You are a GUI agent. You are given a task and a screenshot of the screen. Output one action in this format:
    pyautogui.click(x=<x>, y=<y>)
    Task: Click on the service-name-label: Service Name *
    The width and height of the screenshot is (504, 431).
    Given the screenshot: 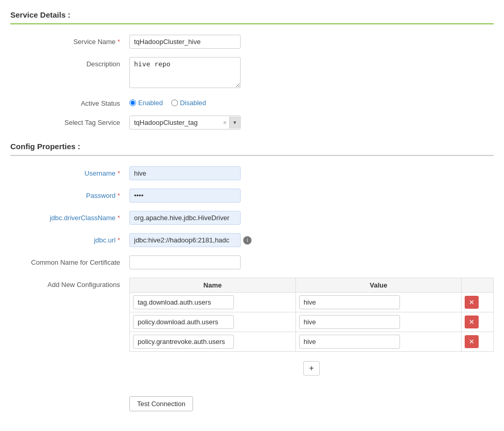 What is the action you would take?
    pyautogui.click(x=70, y=40)
    